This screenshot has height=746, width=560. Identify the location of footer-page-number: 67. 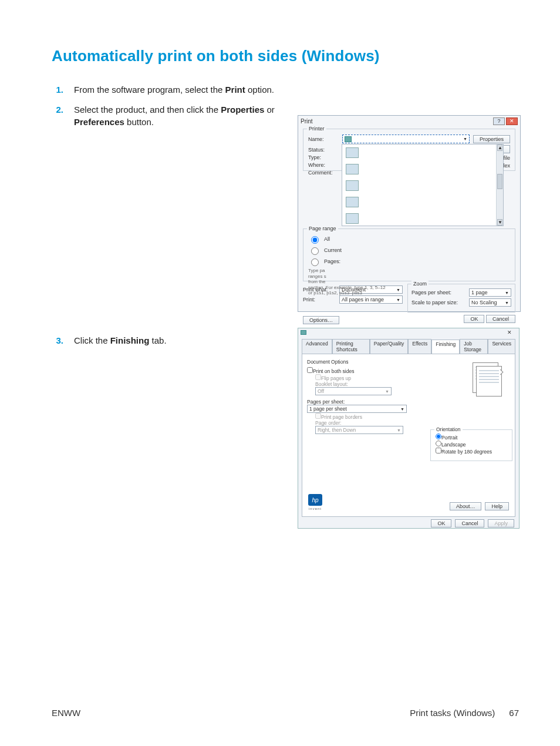
(514, 713).